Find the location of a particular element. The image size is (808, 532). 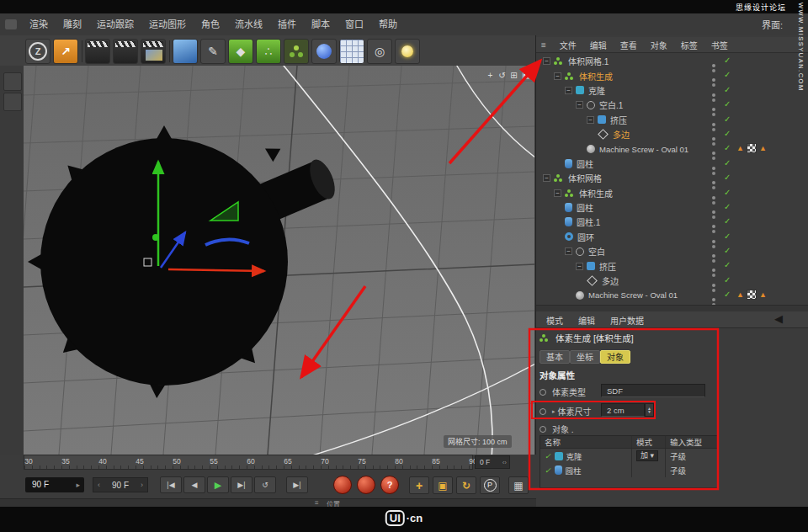

tree-item: − 体积网格 ✓ is located at coordinates (672, 178).